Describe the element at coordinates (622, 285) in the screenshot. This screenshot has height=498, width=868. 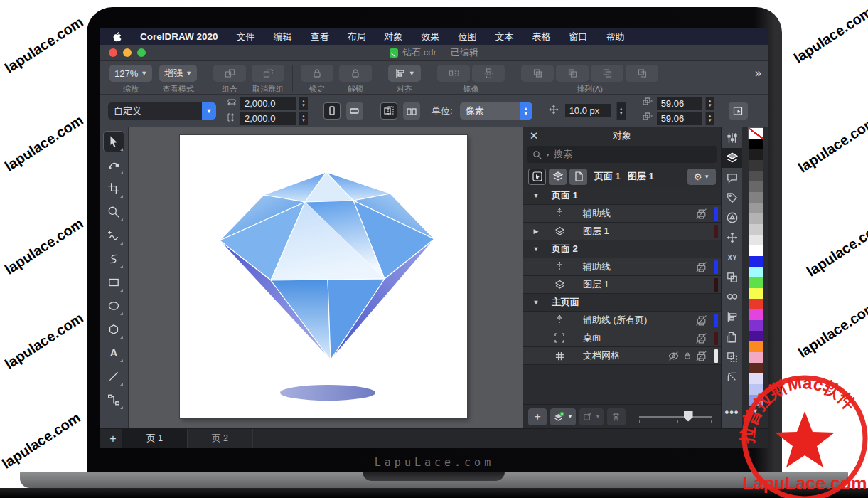
I see `tree-item: 图层 1` at that location.